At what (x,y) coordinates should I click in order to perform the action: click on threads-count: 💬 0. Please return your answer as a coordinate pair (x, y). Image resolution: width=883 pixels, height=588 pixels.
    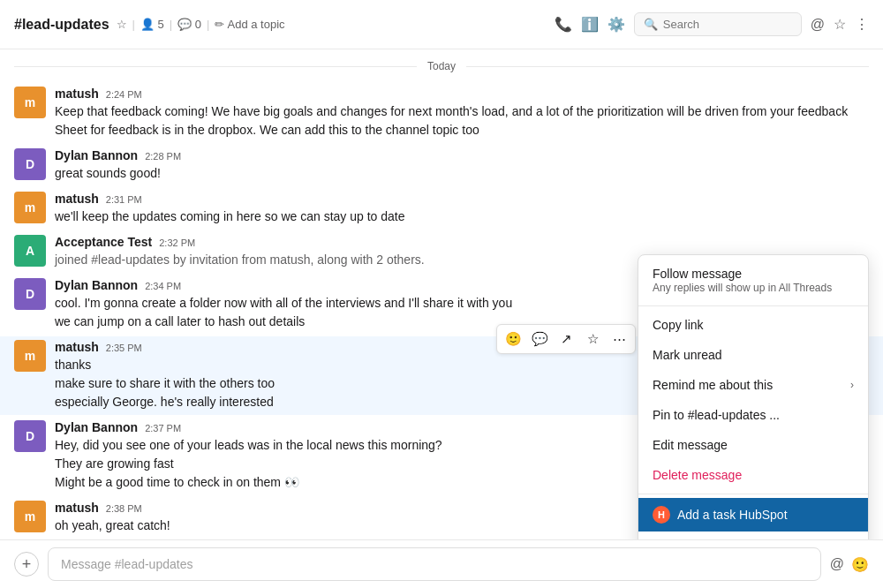
    Looking at the image, I should click on (189, 25).